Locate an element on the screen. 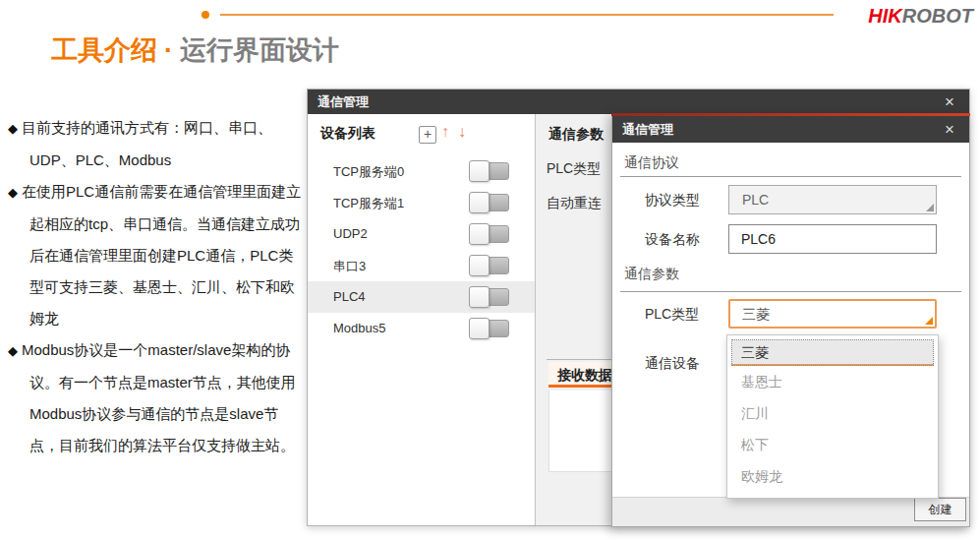 The width and height of the screenshot is (980, 540). note-text: Modbus协议是一个master/slave架构的协议。有一个节点是maste… is located at coordinates (159, 397).